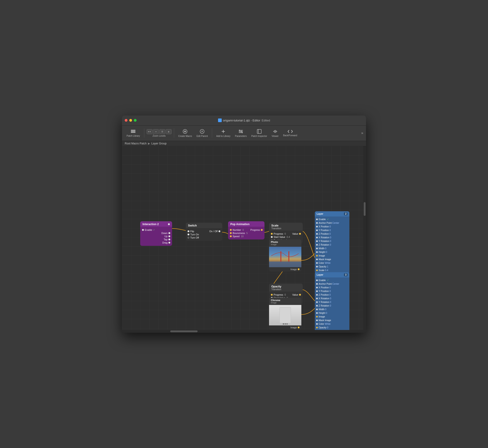 Image resolution: width=488 pixels, height=448 pixels. I want to click on l3-ypos: Y Position 0, so click(332, 291).